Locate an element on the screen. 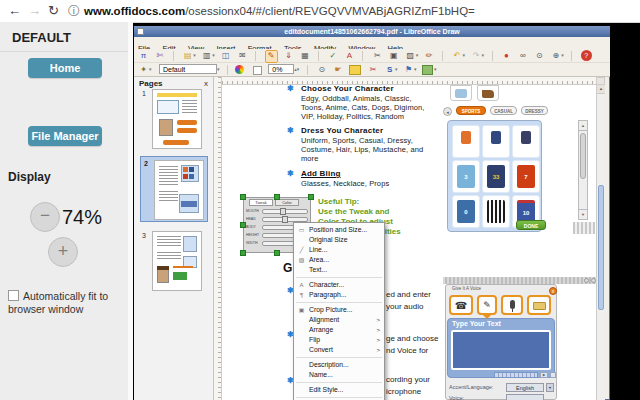 The image size is (640, 400). menu-item-character: ACharacter... is located at coordinates (339, 285).